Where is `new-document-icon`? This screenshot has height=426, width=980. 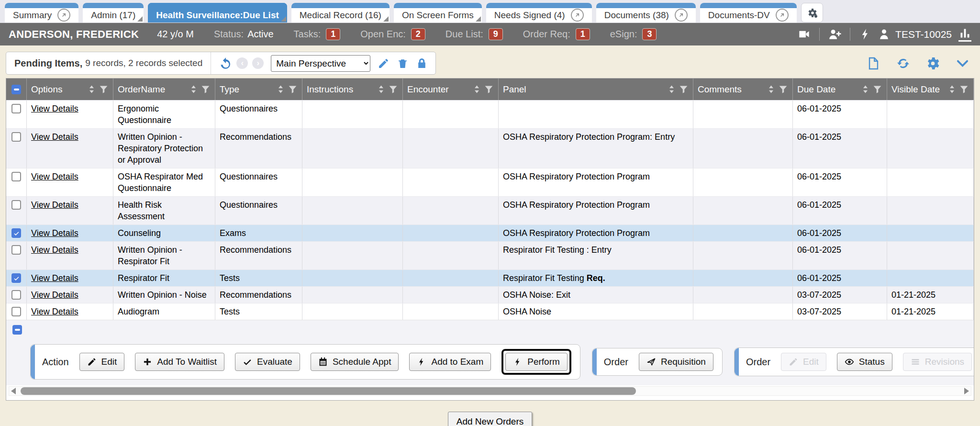
new-document-icon is located at coordinates (874, 63).